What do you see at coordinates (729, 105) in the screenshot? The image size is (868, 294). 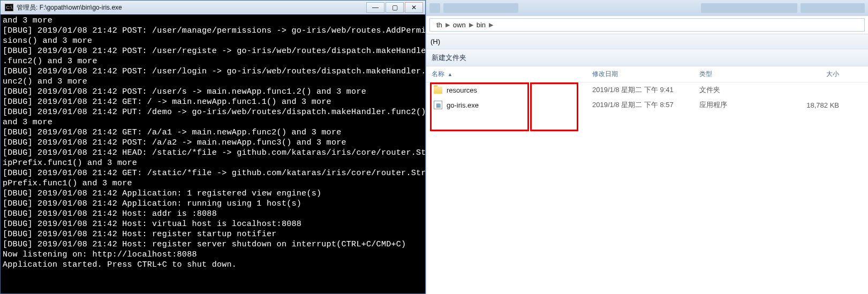 I see `file-type: 应用程序` at bounding box center [729, 105].